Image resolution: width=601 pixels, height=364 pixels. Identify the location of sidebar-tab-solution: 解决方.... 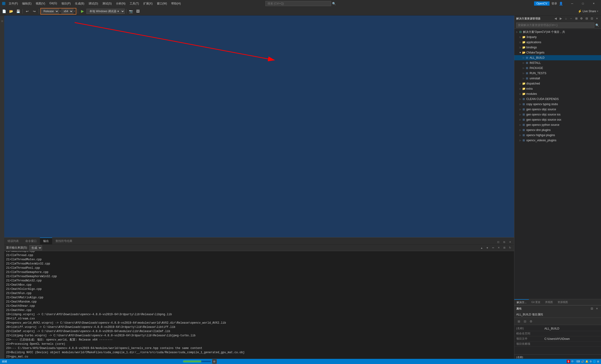
(521, 302).